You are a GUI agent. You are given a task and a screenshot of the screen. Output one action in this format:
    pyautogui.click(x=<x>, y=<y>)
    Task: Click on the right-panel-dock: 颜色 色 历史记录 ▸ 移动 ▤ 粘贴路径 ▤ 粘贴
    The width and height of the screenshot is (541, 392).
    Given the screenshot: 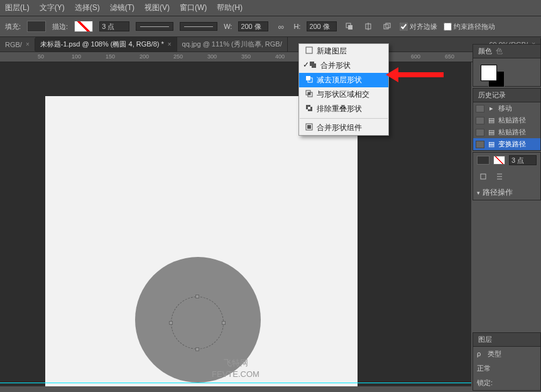 What is the action you would take?
    pyautogui.click(x=506, y=218)
    